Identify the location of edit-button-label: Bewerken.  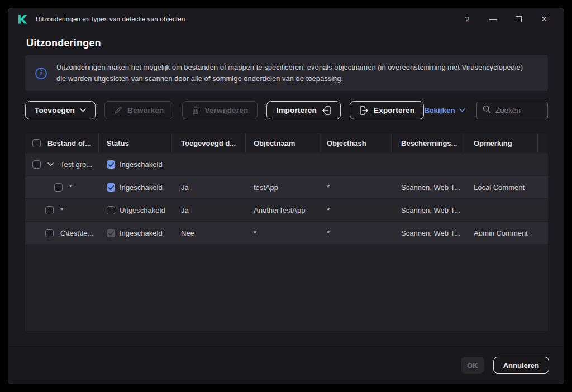
(145, 111).